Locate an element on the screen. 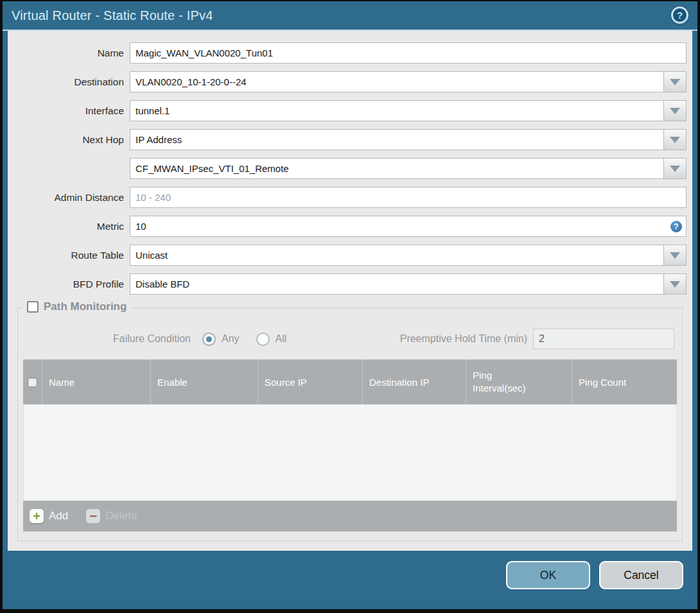 The width and height of the screenshot is (700, 613). column-header-ping-interval-text: Ping Interval(sec) is located at coordinates (505, 383).